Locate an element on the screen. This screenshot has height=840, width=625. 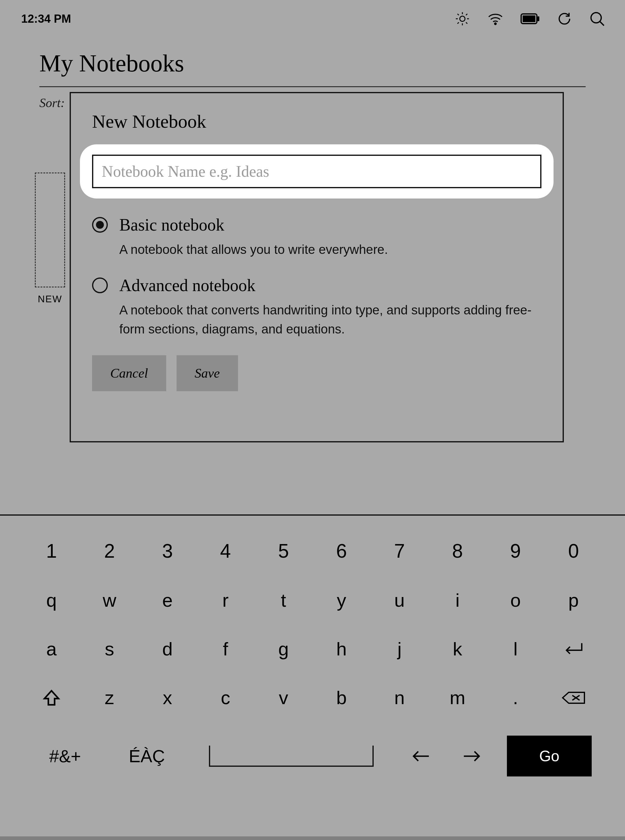
key-p: p is located at coordinates (574, 600).